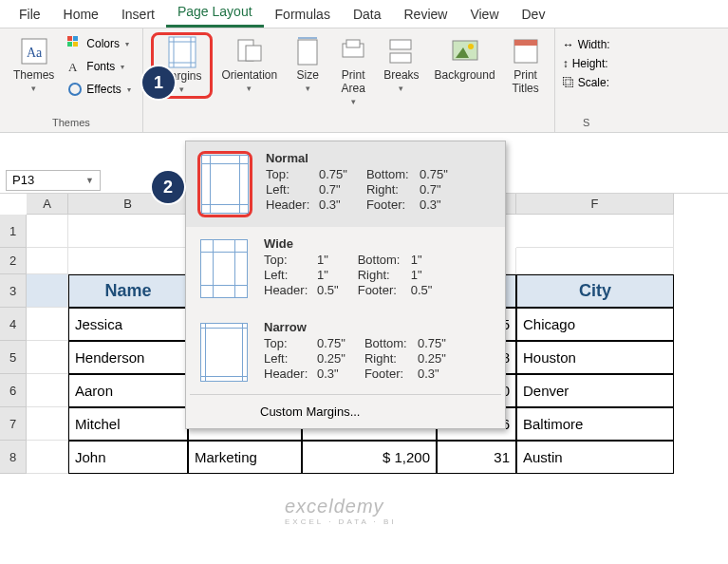 The image size is (728, 564). I want to click on height-icon: ↕, so click(566, 64).